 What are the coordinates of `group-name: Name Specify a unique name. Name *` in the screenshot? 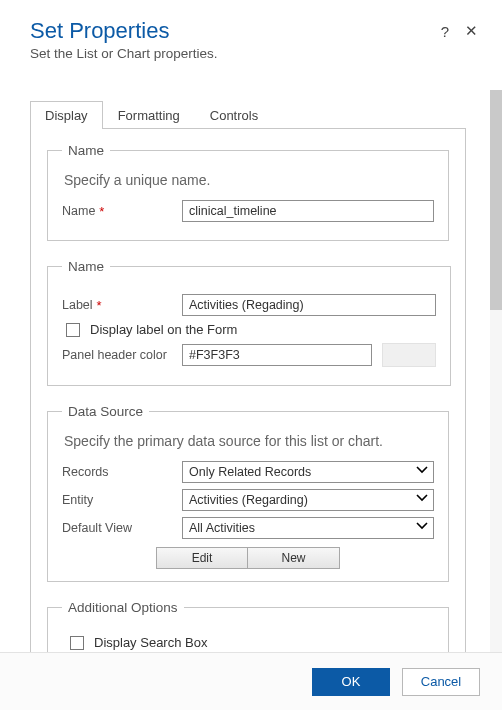 It's located at (248, 192).